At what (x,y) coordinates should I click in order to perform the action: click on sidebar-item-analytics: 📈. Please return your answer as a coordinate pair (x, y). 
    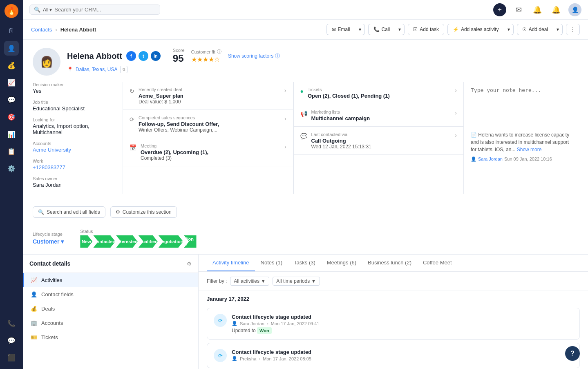
    Looking at the image, I should click on (11, 83).